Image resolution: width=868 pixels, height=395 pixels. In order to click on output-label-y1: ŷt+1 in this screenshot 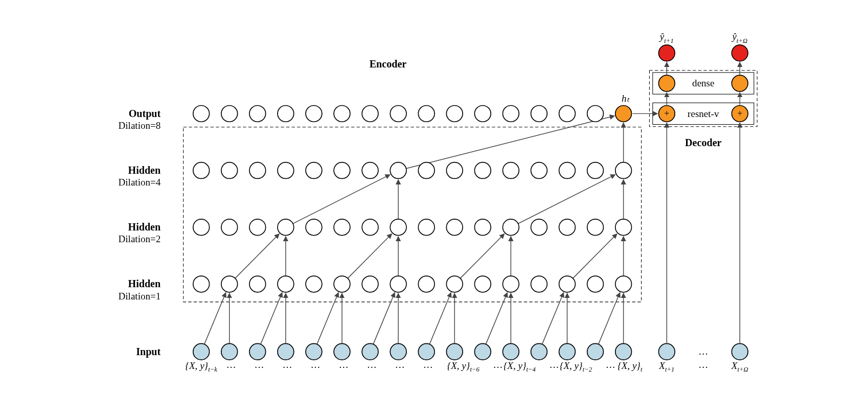, I will do `click(667, 38)`.